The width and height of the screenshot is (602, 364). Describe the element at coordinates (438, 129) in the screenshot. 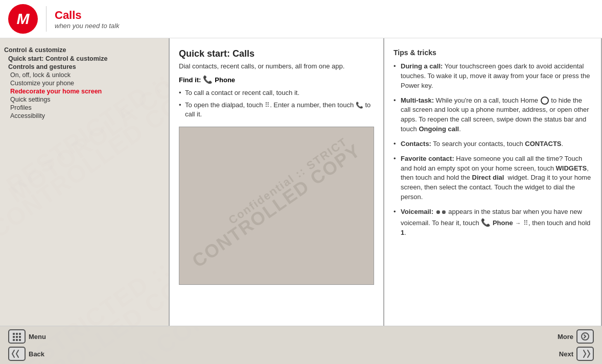

I see `ongoing-call-keyword: Ongoing call` at that location.